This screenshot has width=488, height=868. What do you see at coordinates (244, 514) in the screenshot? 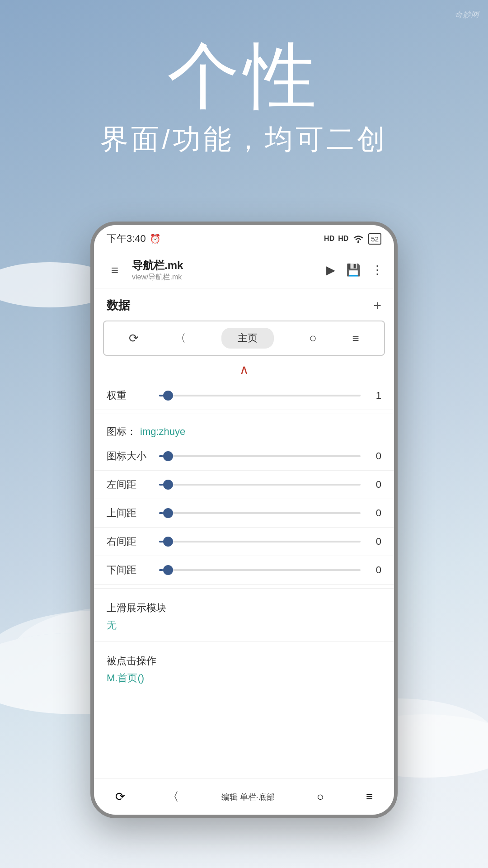
I see `slider-top-margin: 上间距 0` at bounding box center [244, 514].